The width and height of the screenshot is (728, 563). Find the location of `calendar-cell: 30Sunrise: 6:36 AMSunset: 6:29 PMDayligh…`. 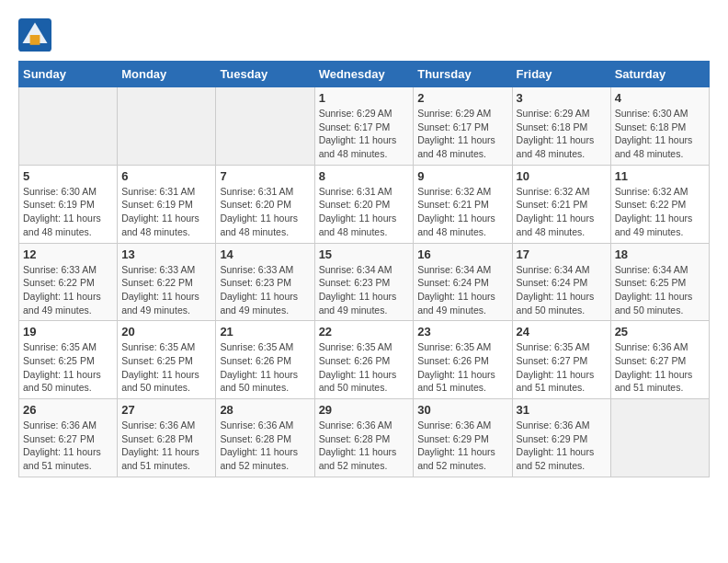

calendar-cell: 30Sunrise: 6:36 AMSunset: 6:29 PMDayligh… is located at coordinates (463, 438).